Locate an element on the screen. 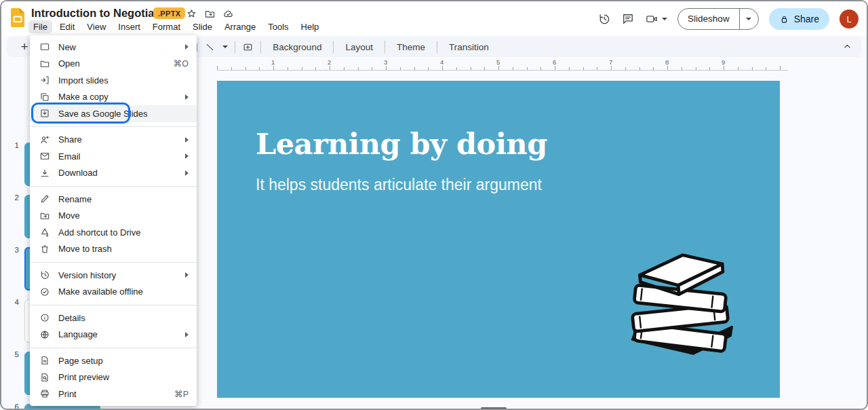 The height and width of the screenshot is (410, 868). menu-item-label: Open is located at coordinates (112, 64).